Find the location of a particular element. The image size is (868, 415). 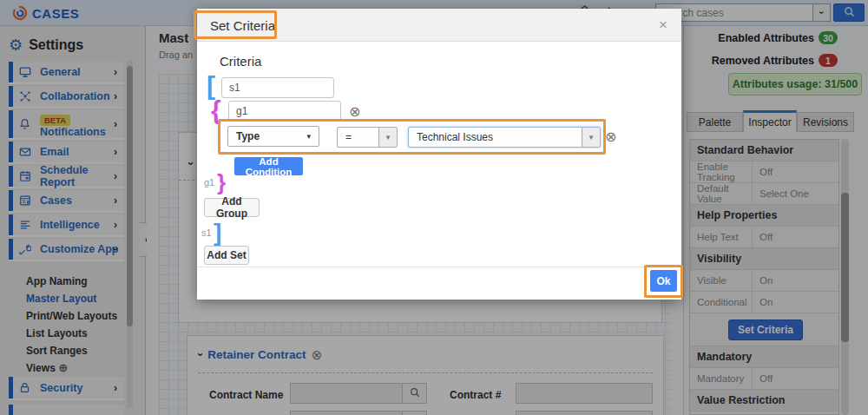

add-group-button: Add Group is located at coordinates (232, 208).